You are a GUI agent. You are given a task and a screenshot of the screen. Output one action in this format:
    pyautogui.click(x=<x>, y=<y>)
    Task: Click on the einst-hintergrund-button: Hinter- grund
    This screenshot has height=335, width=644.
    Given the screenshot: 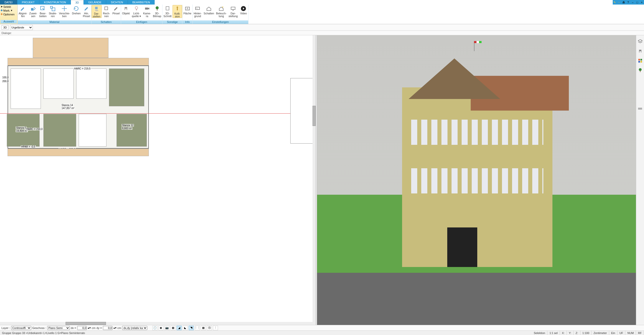 What is the action you would take?
    pyautogui.click(x=198, y=11)
    